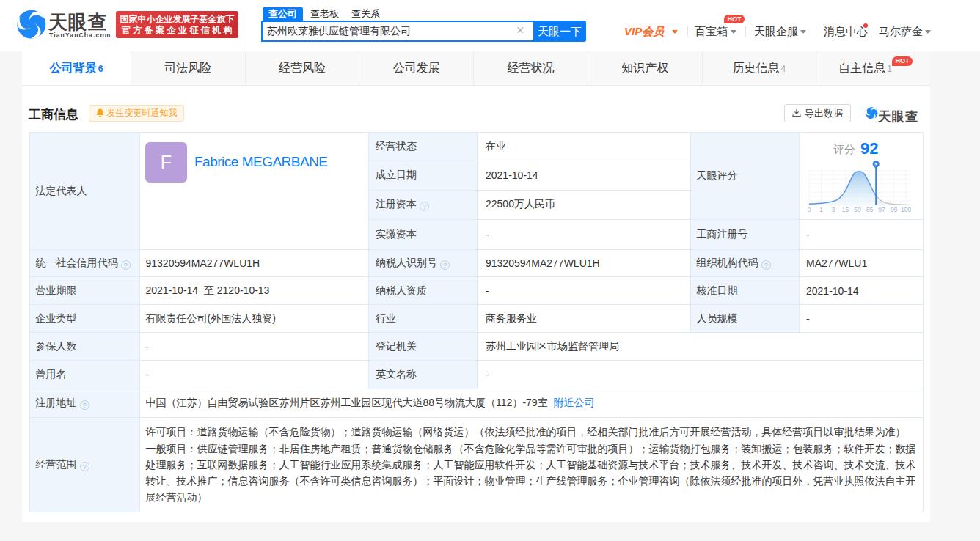 This screenshot has width=980, height=541. What do you see at coordinates (882, 210) in the screenshot?
I see `svg-text: 97` at bounding box center [882, 210].